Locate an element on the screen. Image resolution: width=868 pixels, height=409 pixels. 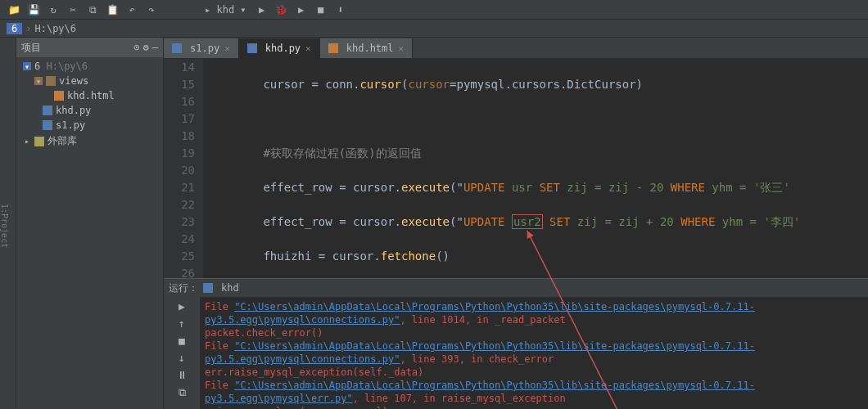
tab-s1: s1.py× is located at coordinates (201, 48).